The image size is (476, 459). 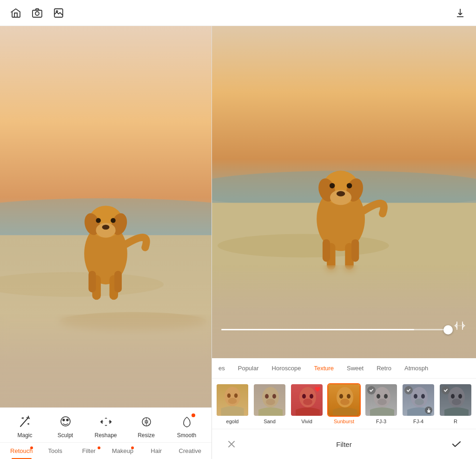 I want to click on sunburst-label: Sunburst, so click(x=344, y=421).